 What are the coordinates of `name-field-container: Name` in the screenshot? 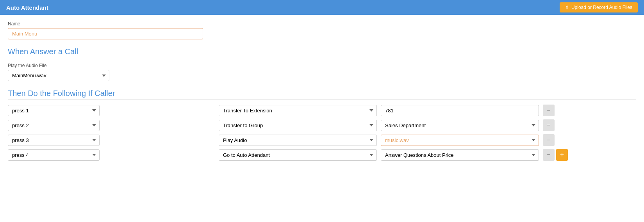 It's located at (322, 30).